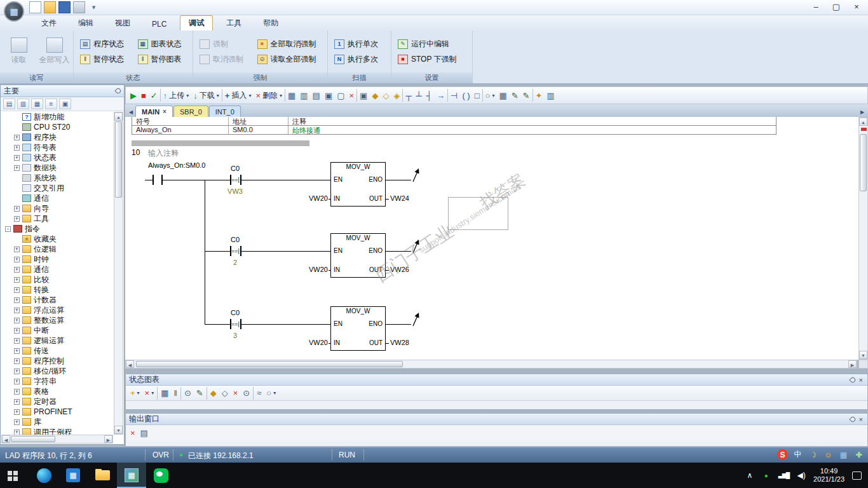 The height and width of the screenshot is (488, 868). What do you see at coordinates (177, 165) in the screenshot?
I see `contact-operand-label: Always_On:SM0.0` at bounding box center [177, 165].